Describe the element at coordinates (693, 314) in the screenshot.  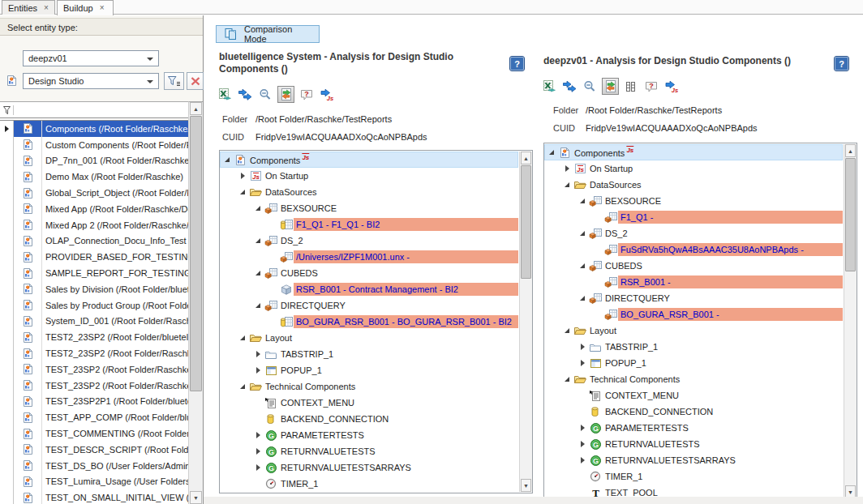
I see `tree-item: BO_GURA_RSR_B001 -` at that location.